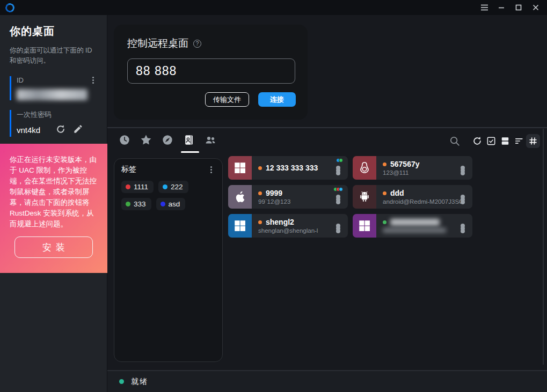  I want to click on peer-toolbar, so click(494, 141).